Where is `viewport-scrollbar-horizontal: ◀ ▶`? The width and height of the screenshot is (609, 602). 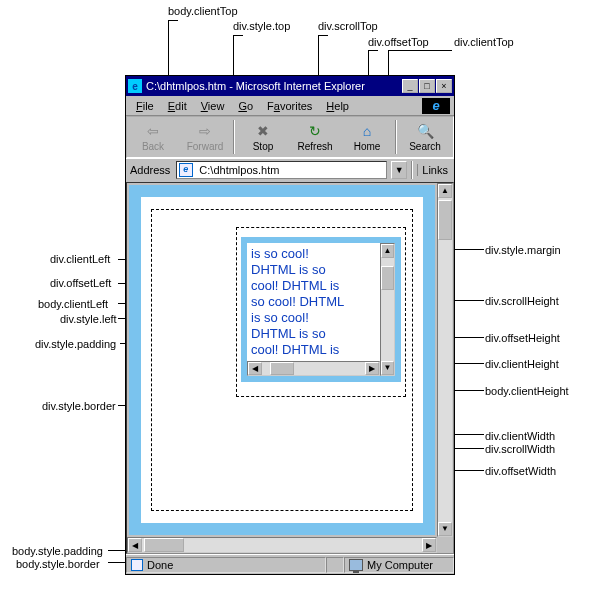 viewport-scrollbar-horizontal: ◀ ▶ is located at coordinates (282, 545).